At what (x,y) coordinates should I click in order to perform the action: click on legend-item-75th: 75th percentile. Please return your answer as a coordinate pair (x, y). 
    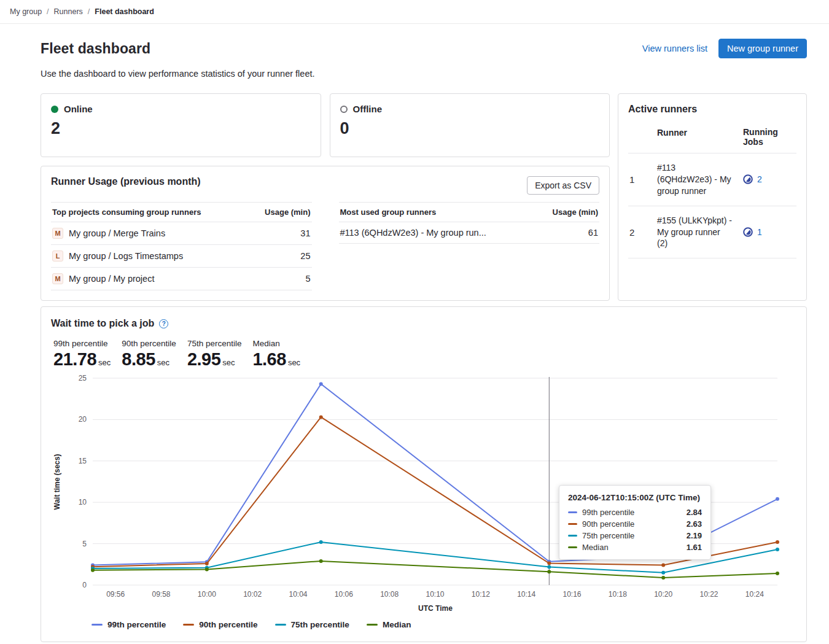
    Looking at the image, I should click on (312, 625).